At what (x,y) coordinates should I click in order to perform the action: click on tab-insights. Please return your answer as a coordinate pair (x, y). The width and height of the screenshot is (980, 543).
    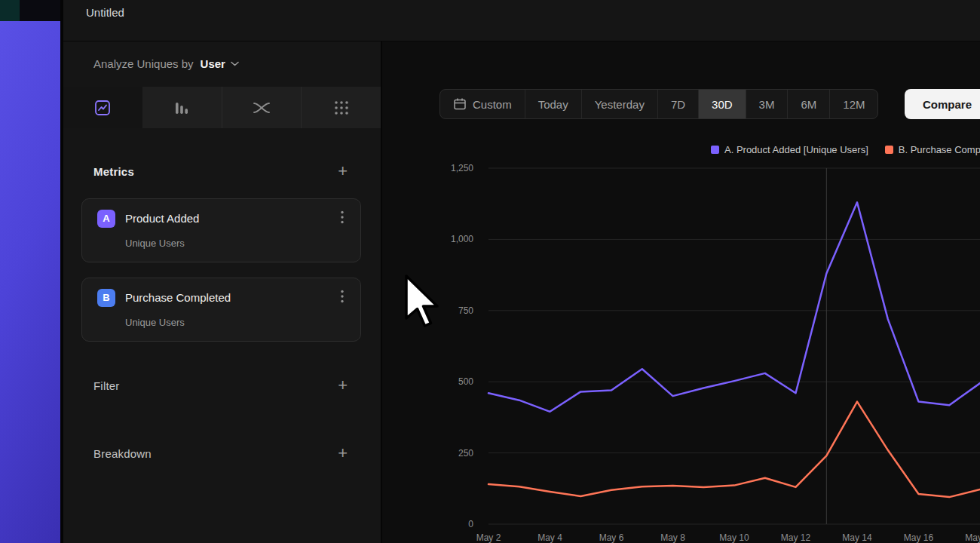
    Looking at the image, I should click on (103, 107).